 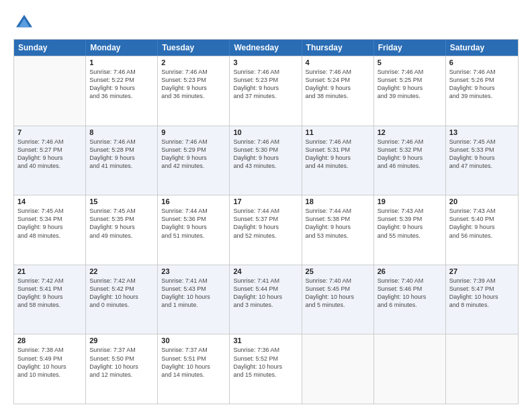 What do you see at coordinates (193, 91) in the screenshot?
I see `calendar-cell: 2Sunrise: 7:46 AM Sunset: 5:23 PM Daylig…` at bounding box center [193, 91].